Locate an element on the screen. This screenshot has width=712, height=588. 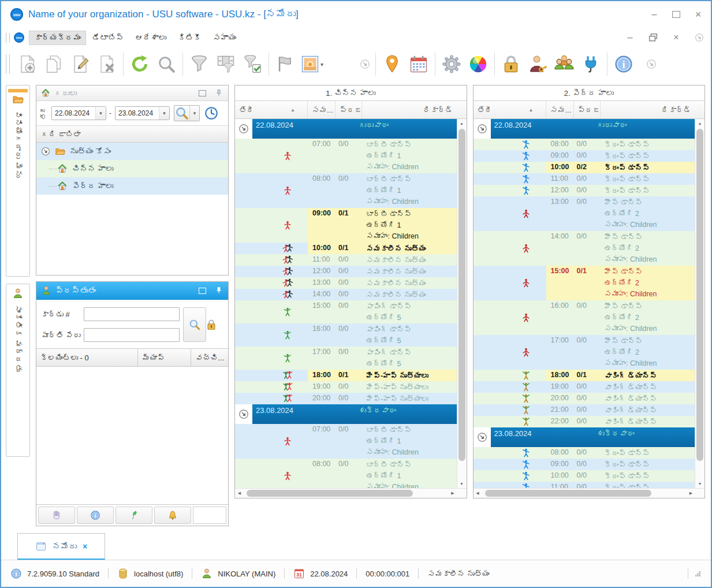
schedule-row: 10:000/2క్రంప్ డాన్స్ is located at coordinates (584, 168).